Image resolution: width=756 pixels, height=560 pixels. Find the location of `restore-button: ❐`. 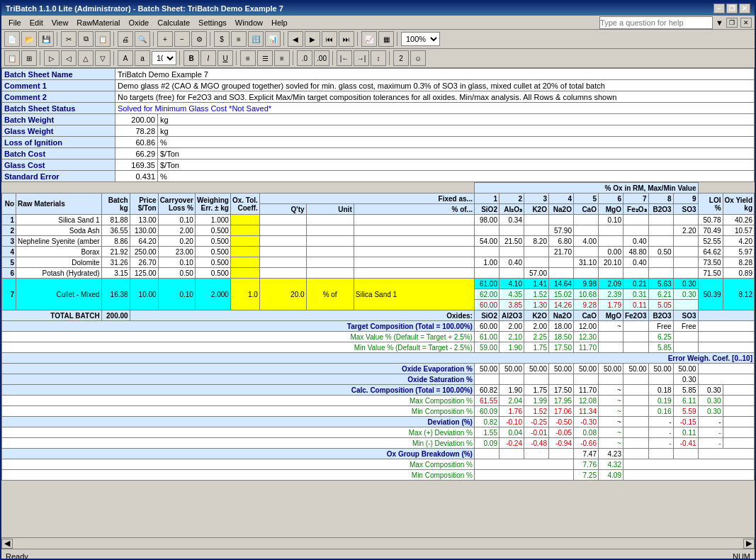

restore-button: ❐ is located at coordinates (732, 9).